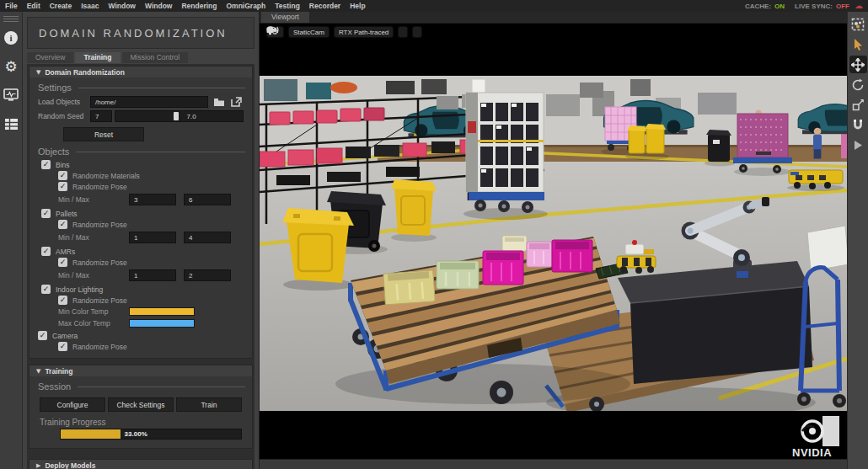 Image resolution: width=868 pixels, height=469 pixels. What do you see at coordinates (858, 84) in the screenshot?
I see `rotate-tool-icon` at bounding box center [858, 84].